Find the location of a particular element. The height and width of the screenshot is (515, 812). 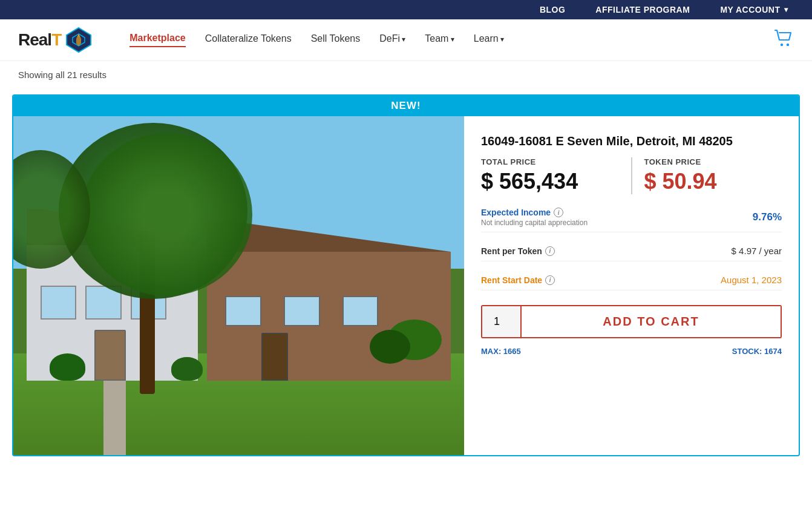

logo-text-real: Real is located at coordinates (35, 40).